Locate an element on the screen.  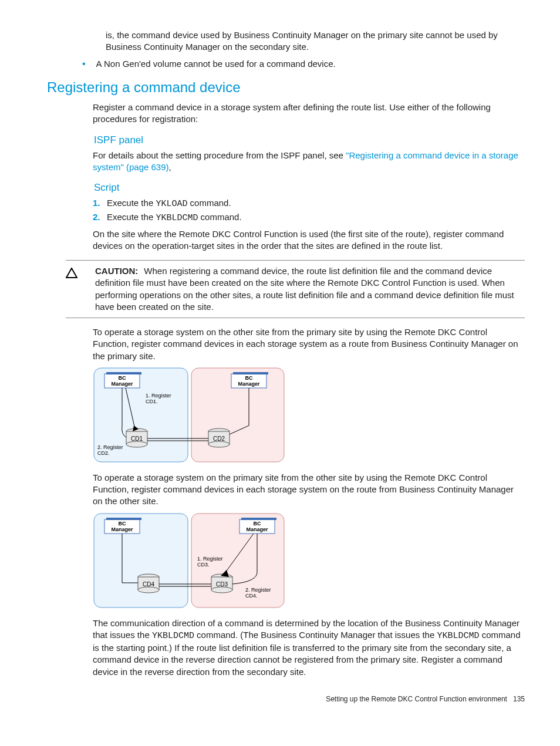
step2-cmd: YKBLDCMD is located at coordinates (177, 218).